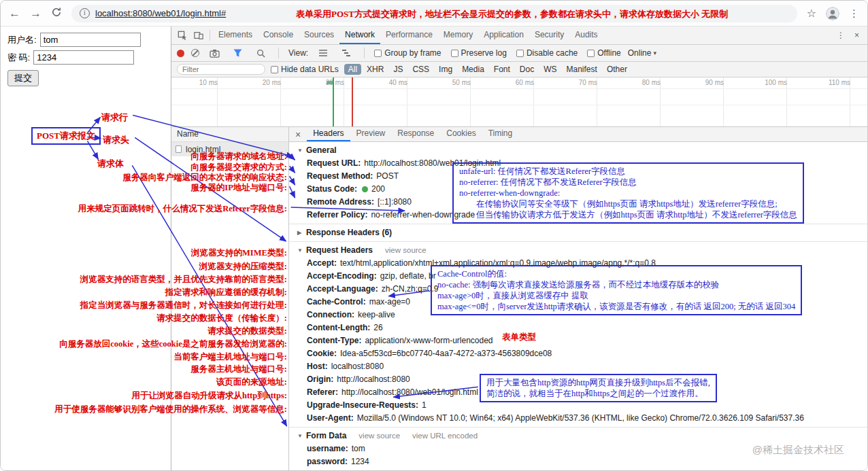 This screenshot has width=868, height=471. I want to click on detail-tab: Timing, so click(501, 135).